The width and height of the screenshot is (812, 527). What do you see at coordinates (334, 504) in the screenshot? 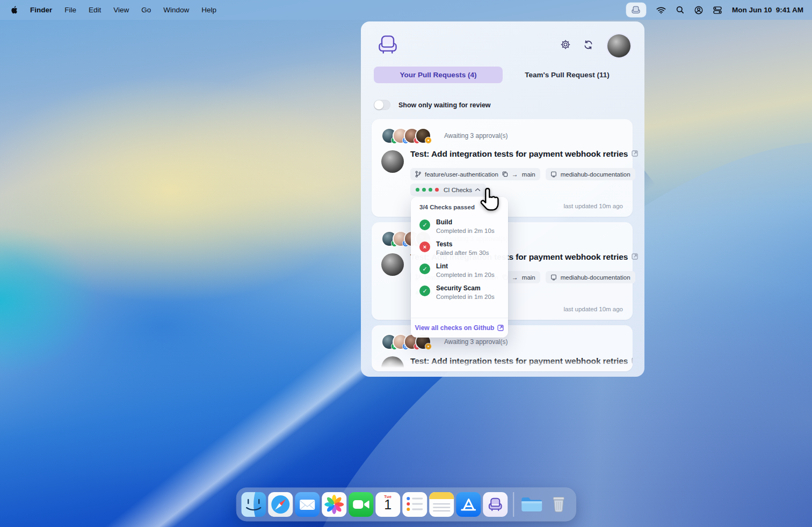
I see `dock-photos-icon` at bounding box center [334, 504].